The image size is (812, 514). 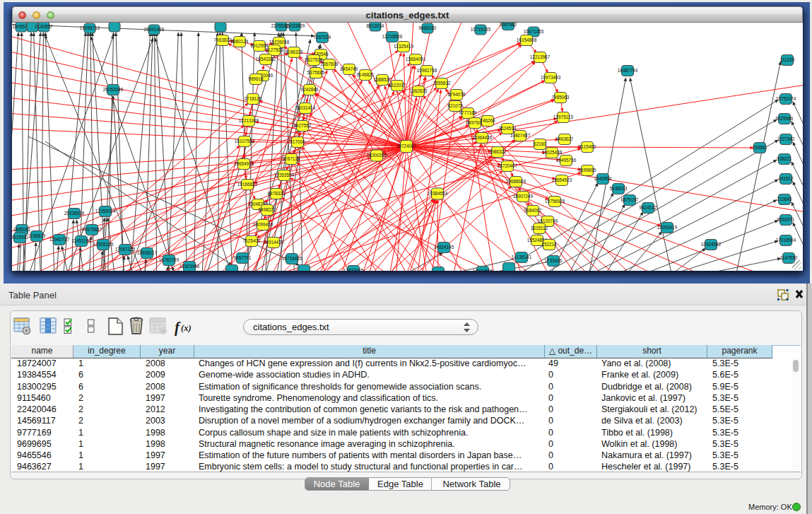 What do you see at coordinates (377, 156) in the screenshot?
I see `svg-text: 18300295` at bounding box center [377, 156].